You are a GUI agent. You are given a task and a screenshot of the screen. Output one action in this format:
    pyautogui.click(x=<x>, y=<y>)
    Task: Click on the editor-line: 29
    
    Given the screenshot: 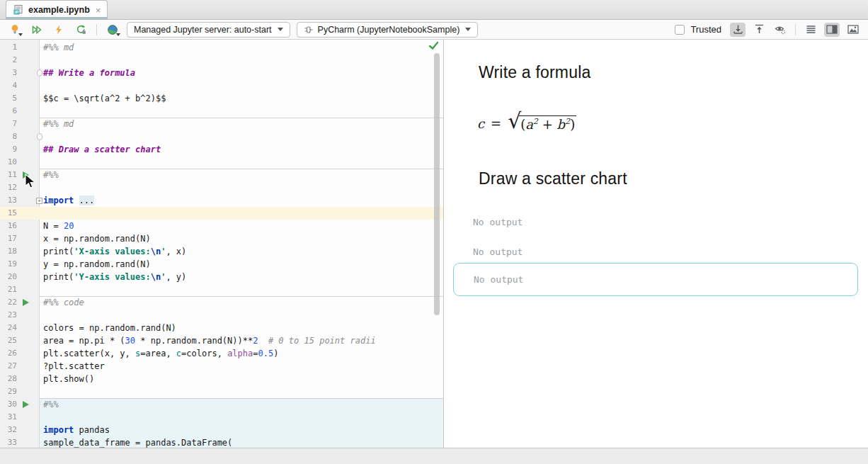 What is the action you would take?
    pyautogui.click(x=222, y=392)
    